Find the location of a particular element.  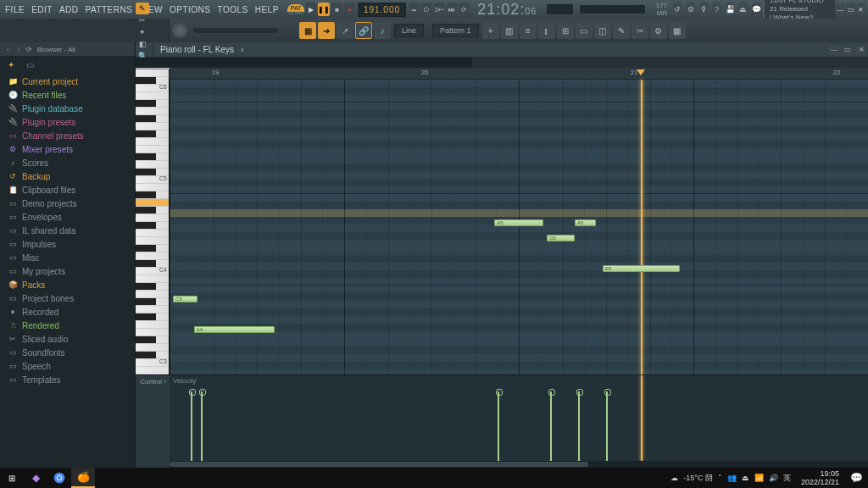

browser-item: ✂Sliced audio is located at coordinates (68, 339).